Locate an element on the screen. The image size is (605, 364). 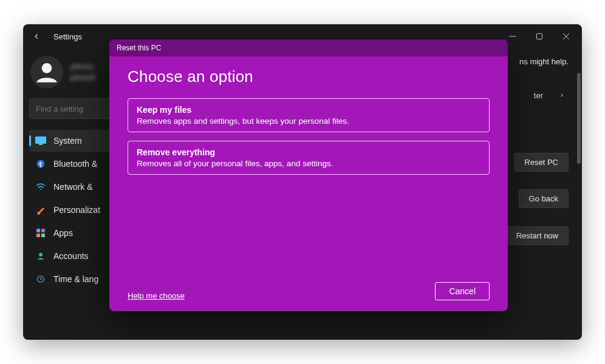
help-me-choose-link: Help me choose is located at coordinates (156, 296).